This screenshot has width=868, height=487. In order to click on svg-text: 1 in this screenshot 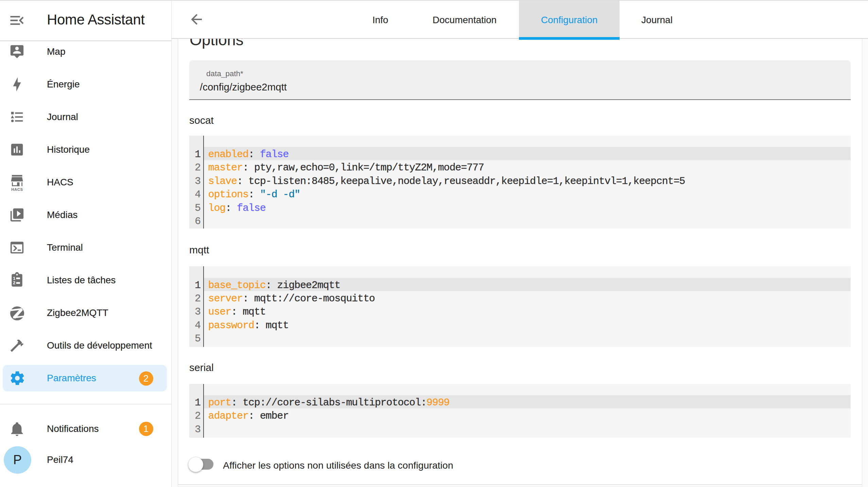, I will do `click(14, 279)`.